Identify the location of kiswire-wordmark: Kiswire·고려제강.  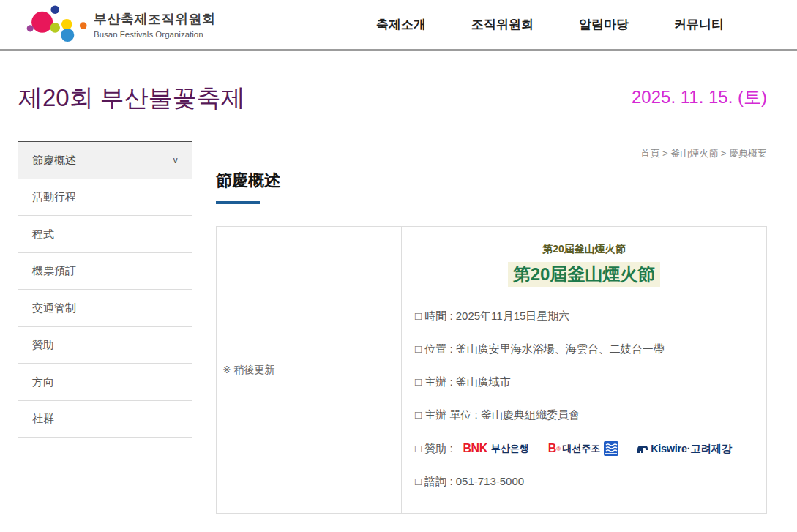
(691, 449).